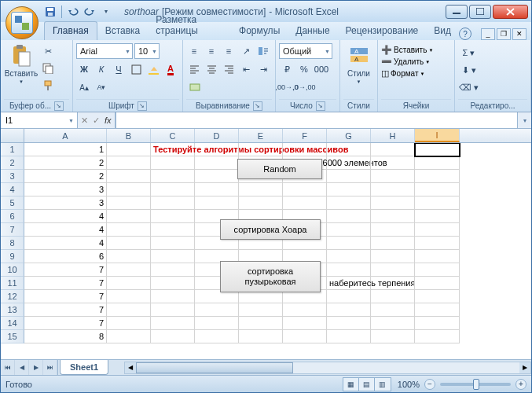  What do you see at coordinates (258, 106) in the screenshot?
I see `align-dialog-icon: ↘` at bounding box center [258, 106].